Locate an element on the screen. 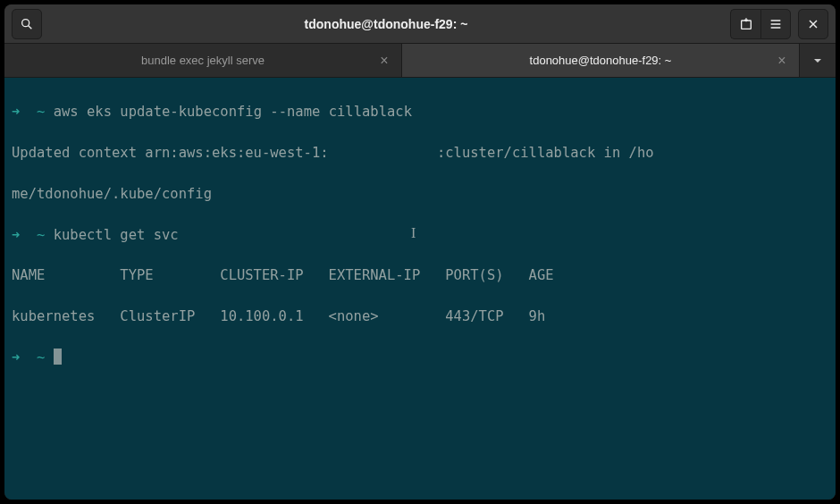 Image resolution: width=840 pixels, height=504 pixels. terminal-output: kubernetes ClusterIP 10.100.0.1 <none> 4… is located at coordinates (420, 316).